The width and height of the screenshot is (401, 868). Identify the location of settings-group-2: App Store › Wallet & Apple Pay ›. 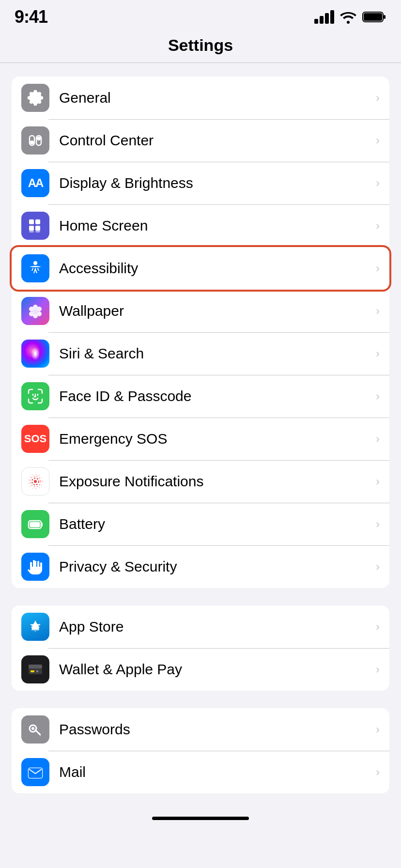
(200, 648).